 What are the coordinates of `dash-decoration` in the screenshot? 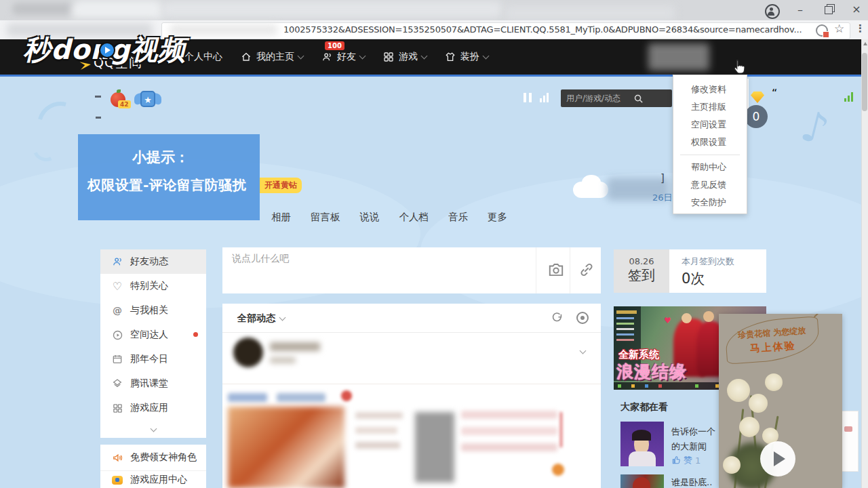 It's located at (98, 96).